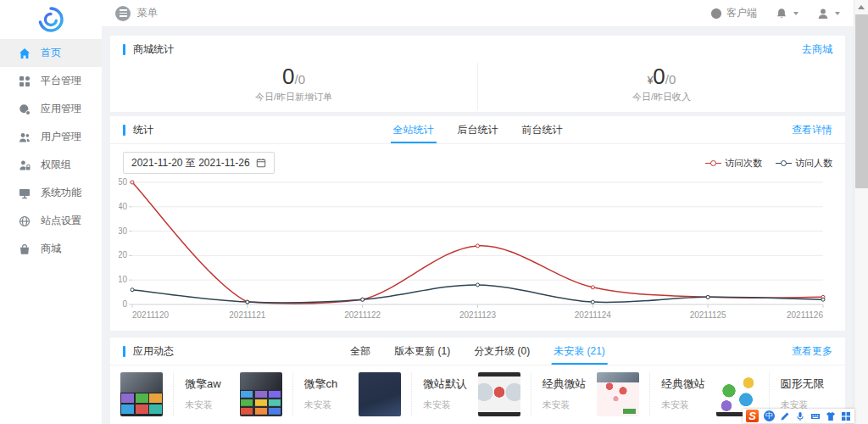  Describe the element at coordinates (51, 53) in the screenshot. I see `sidebar-item-label: 首页` at that location.